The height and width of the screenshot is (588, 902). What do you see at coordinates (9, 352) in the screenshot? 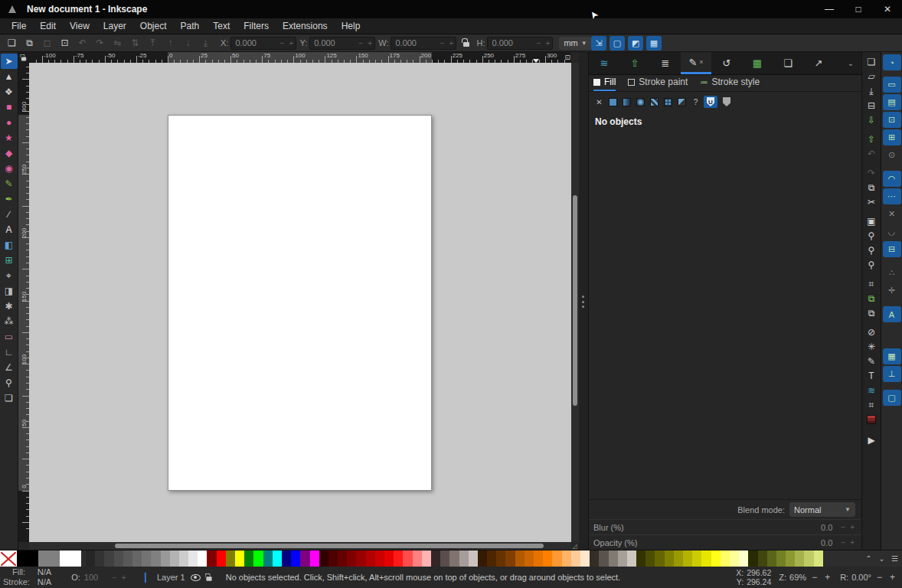
I see `connector-tool: ∟` at bounding box center [9, 352].